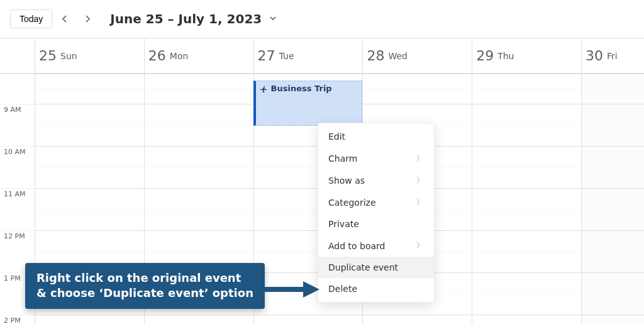  Describe the element at coordinates (357, 246) in the screenshot. I see `menu-item-label: Add to board` at that location.